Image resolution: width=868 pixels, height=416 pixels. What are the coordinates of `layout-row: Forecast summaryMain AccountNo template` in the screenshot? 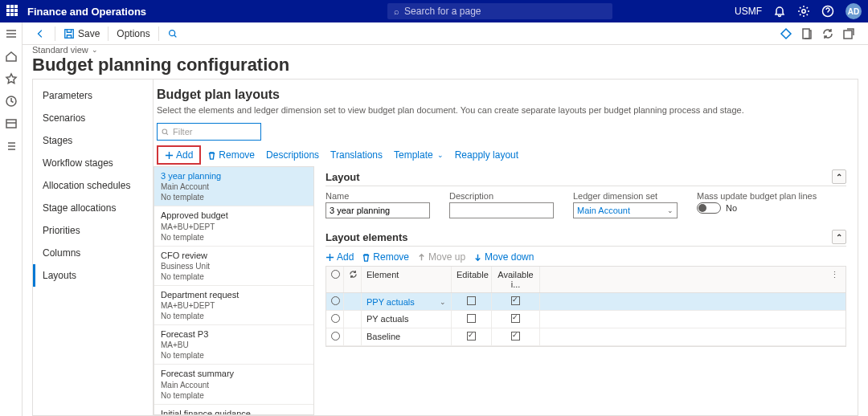 It's located at (234, 384).